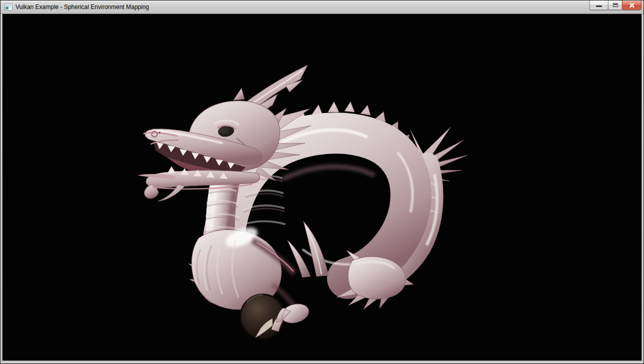 The height and width of the screenshot is (364, 644). What do you see at coordinates (8, 7) in the screenshot?
I see `app-icon` at bounding box center [8, 7].